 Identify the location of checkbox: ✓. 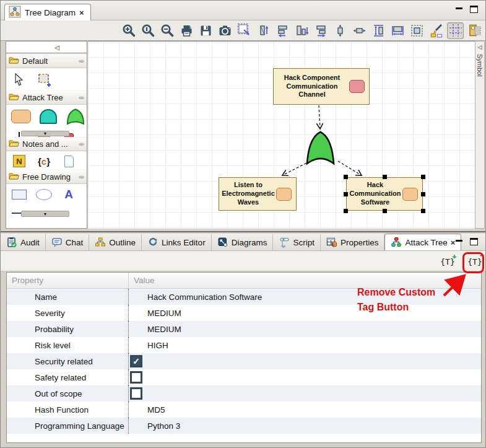
(136, 361).